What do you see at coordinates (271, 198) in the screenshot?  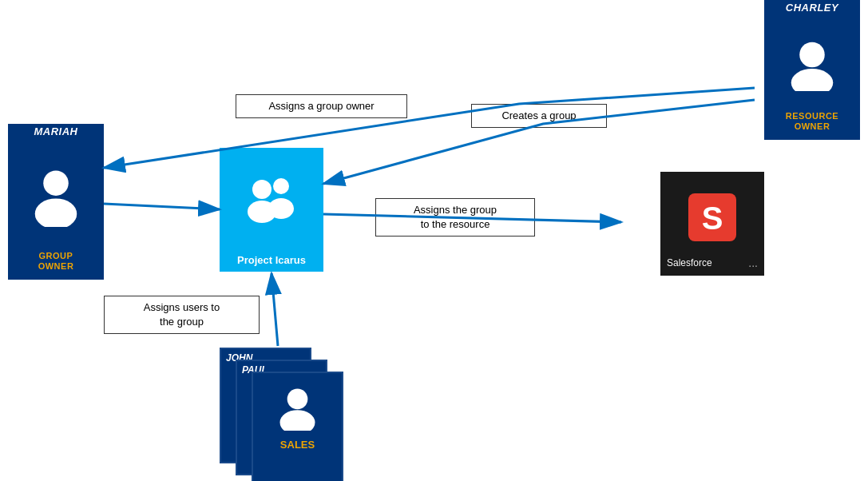 I see `group-icon` at bounding box center [271, 198].